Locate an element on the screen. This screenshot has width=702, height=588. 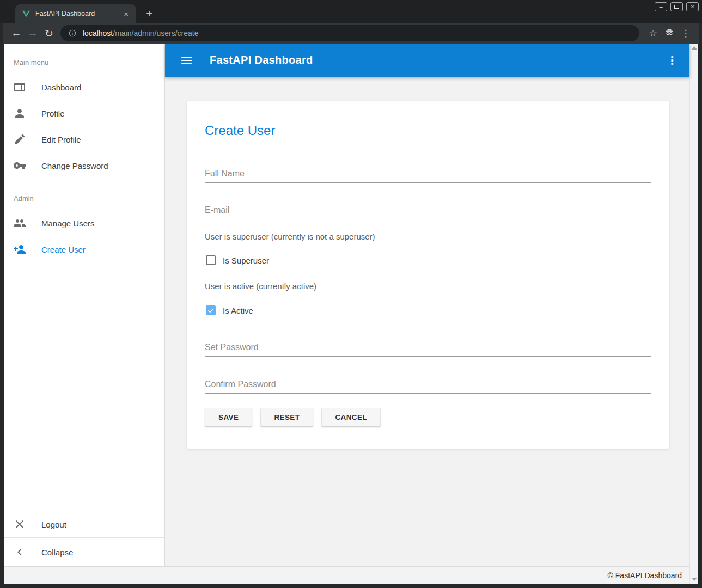
back-icon: ← is located at coordinates (16, 33).